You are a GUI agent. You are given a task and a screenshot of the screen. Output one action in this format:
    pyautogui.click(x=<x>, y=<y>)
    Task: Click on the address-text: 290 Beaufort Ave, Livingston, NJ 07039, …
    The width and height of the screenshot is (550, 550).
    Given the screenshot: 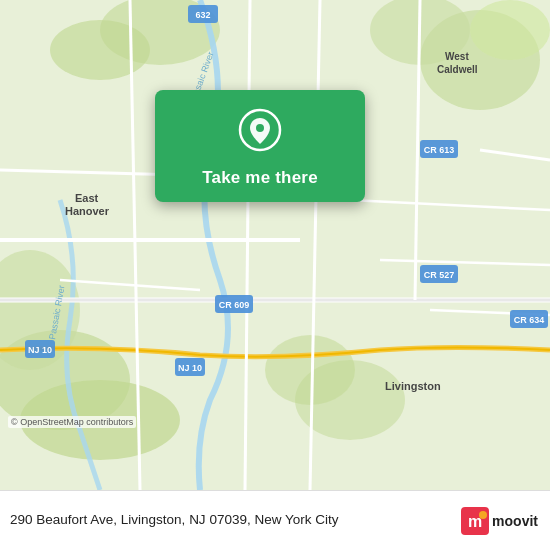 What is the action you would take?
    pyautogui.click(x=230, y=520)
    